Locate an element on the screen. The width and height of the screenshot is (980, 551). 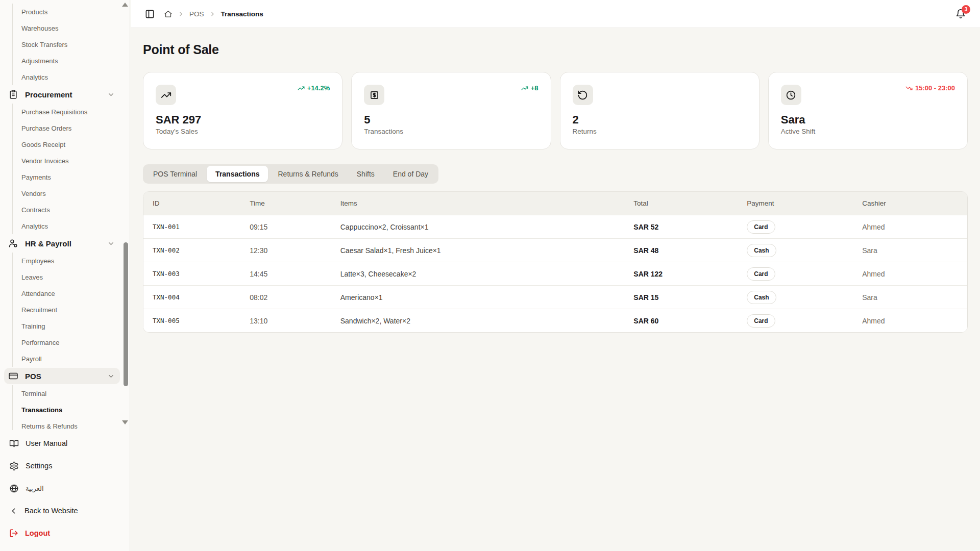
sidebar-item-terminal: Terminal is located at coordinates (71, 393).